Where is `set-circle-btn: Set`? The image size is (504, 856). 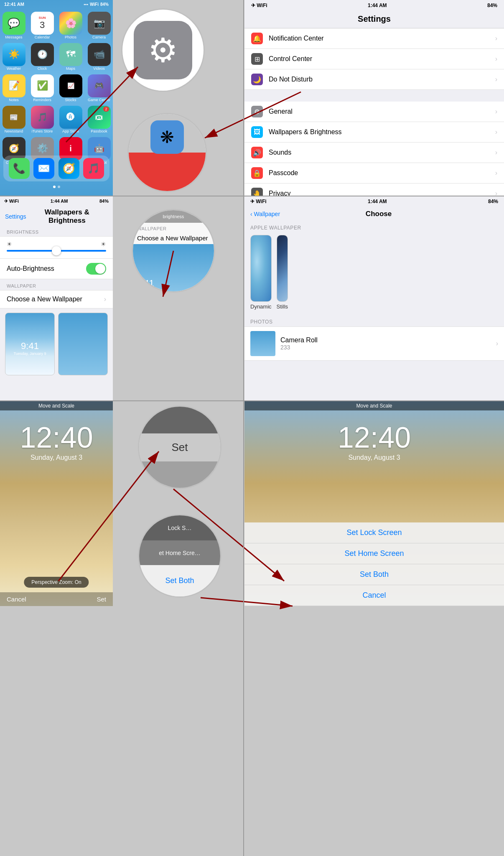 set-circle-btn: Set is located at coordinates (180, 447).